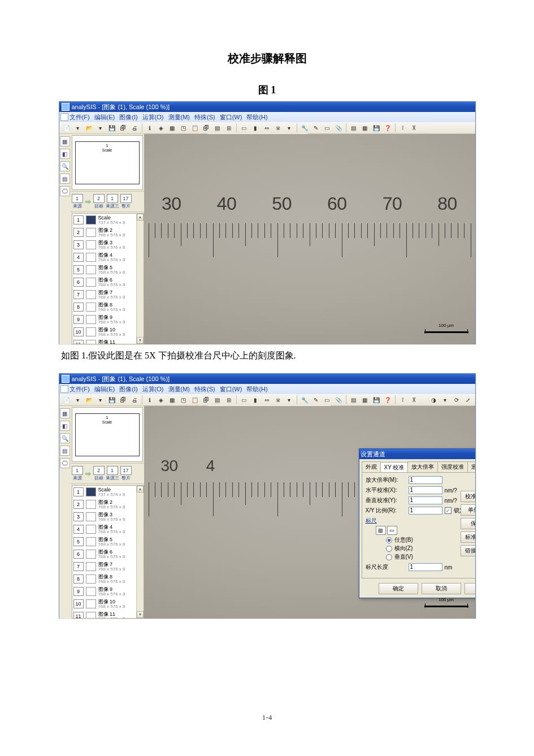 The image size is (534, 756). I want to click on input-scale-length: 1, so click(426, 567).